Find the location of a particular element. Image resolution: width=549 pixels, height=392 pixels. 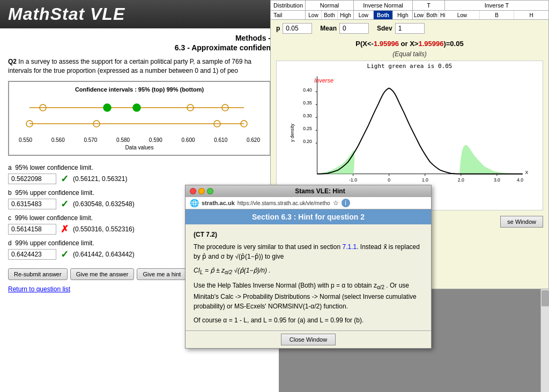

t-tails: Low Both High is located at coordinates (429, 15).